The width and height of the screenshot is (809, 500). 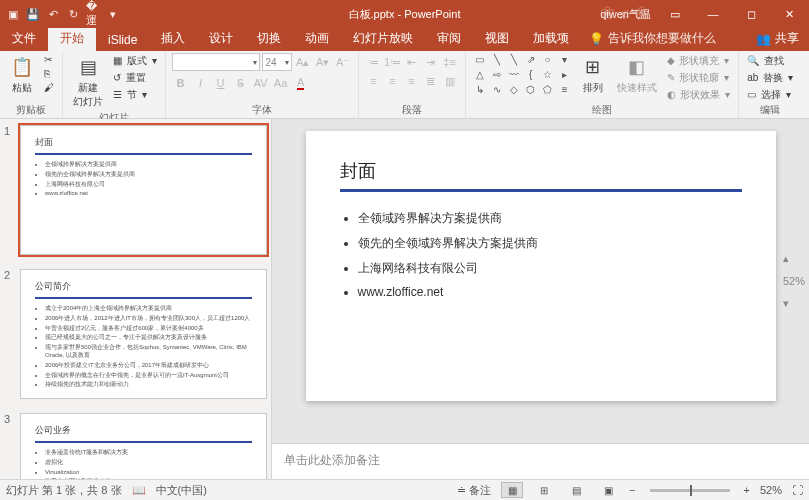 I want to click on tab-animations: 动画, so click(x=317, y=38).